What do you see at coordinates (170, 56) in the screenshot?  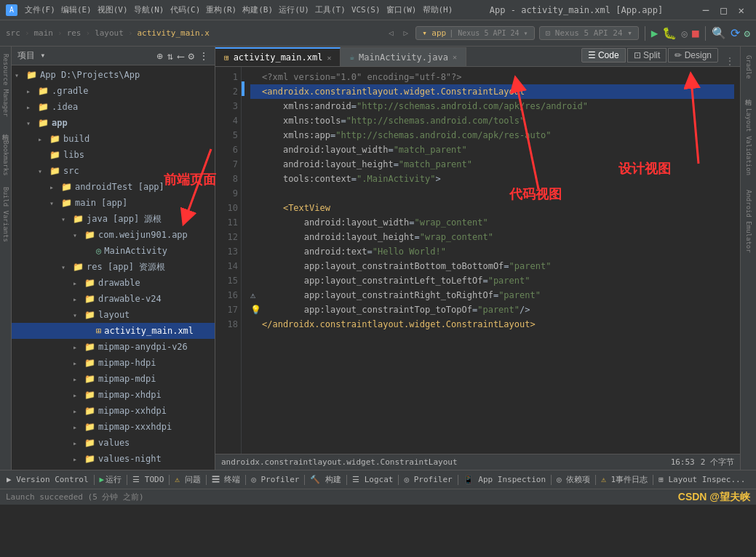 I see `panel-sync-btn: ⇅` at bounding box center [170, 56].